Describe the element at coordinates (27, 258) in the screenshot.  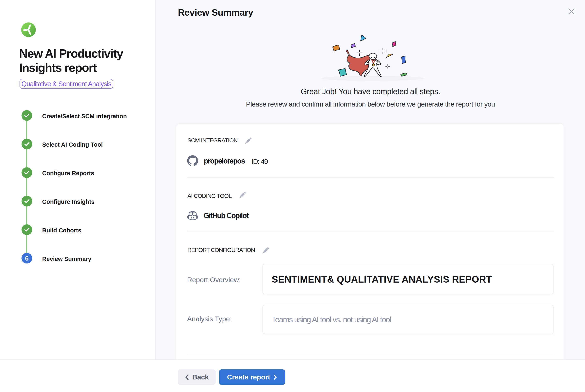
I see `svg-text: 6` at that location.